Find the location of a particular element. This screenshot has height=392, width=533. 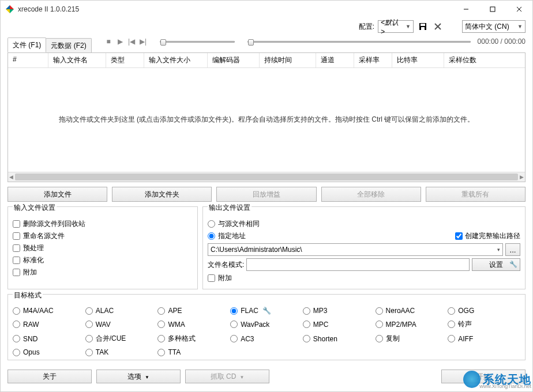

format-option-wav: WAV is located at coordinates (122, 324).